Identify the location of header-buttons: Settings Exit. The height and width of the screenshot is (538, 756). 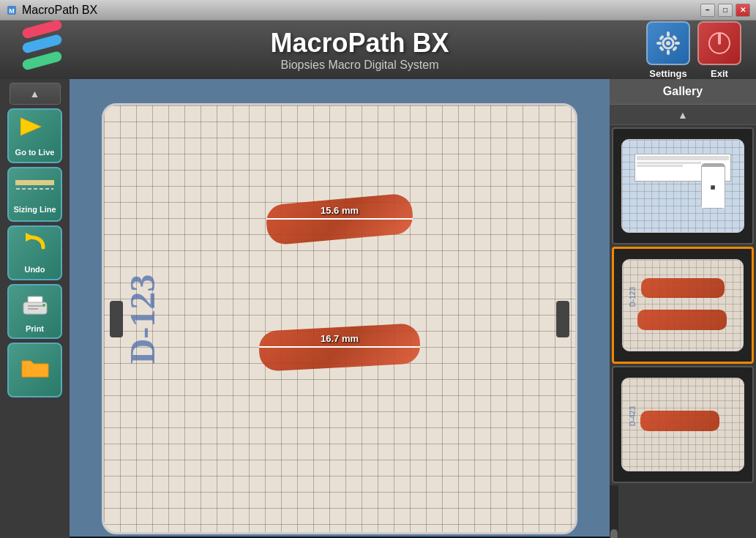
(694, 50).